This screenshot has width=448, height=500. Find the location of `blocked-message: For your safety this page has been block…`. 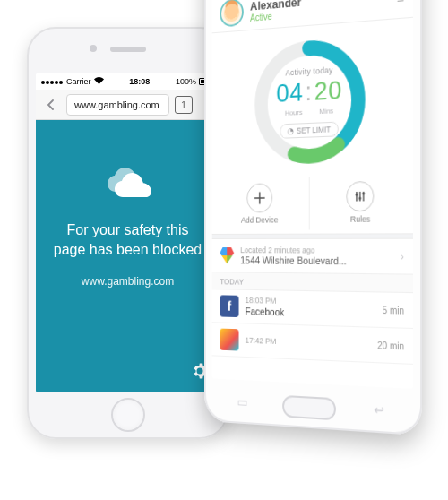

blocked-message: For your safety this page has been block… is located at coordinates (127, 240).